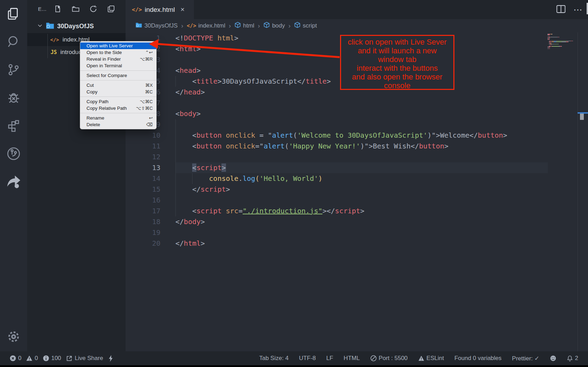 The image size is (588, 367). I want to click on new-folder-icon, so click(76, 10).